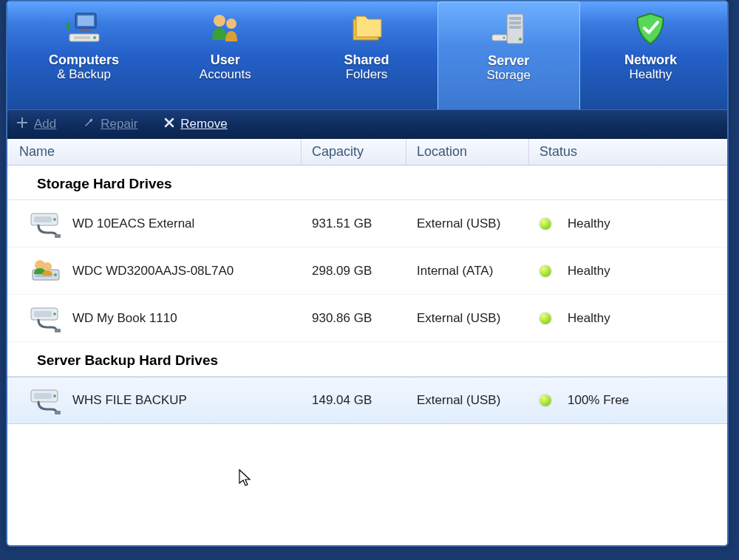 This screenshot has width=739, height=560. I want to click on drive-name: WDC WD3200AAJS-08L7A0, so click(153, 271).